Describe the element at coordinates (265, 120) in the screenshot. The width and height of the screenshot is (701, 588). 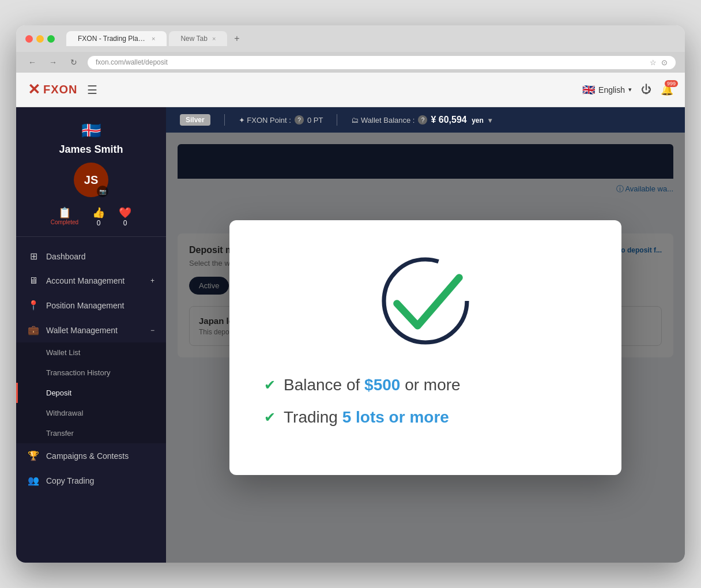
I see `fxon-point-label: ✦ FXON Point :` at that location.